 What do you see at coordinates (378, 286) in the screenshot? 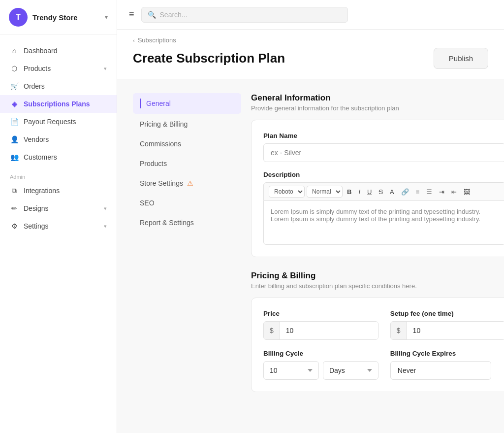
I see `pricing-section-subtitle: Enter billing and subscription plan spec…` at bounding box center [378, 286].